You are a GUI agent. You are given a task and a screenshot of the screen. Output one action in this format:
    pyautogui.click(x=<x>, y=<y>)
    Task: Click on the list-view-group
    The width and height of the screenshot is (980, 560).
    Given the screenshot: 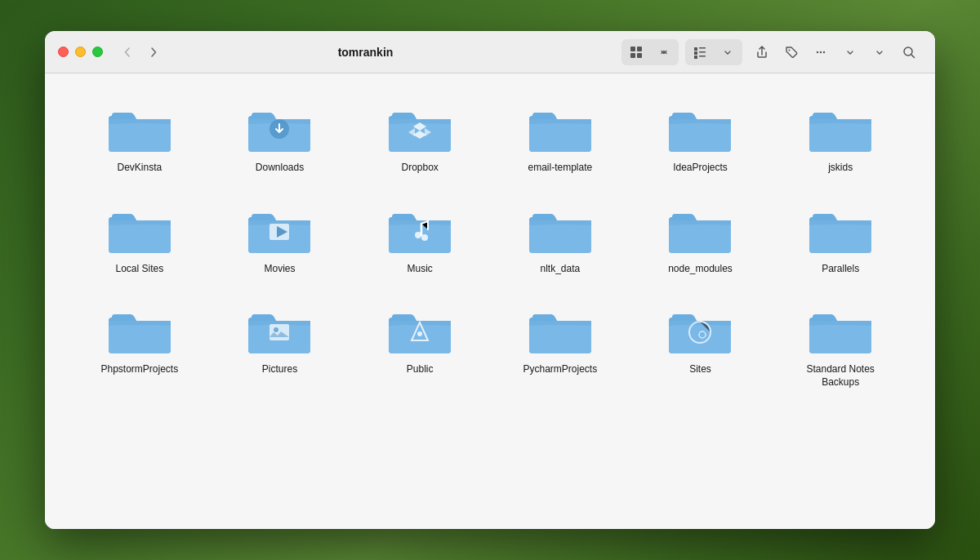 What is the action you would take?
    pyautogui.click(x=714, y=52)
    